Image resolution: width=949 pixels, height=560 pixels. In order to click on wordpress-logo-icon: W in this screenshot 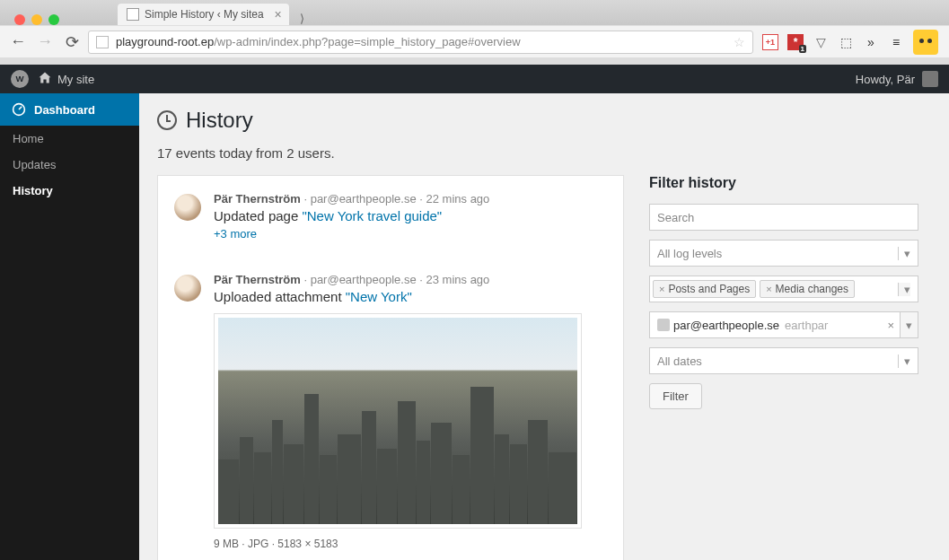, I will do `click(20, 79)`.